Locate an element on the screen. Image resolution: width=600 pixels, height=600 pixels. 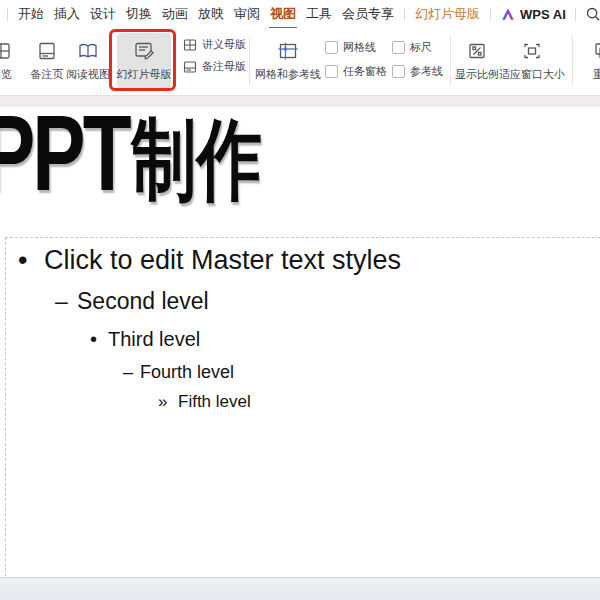
handout-master-label: 讲义母版 is located at coordinates (224, 44).